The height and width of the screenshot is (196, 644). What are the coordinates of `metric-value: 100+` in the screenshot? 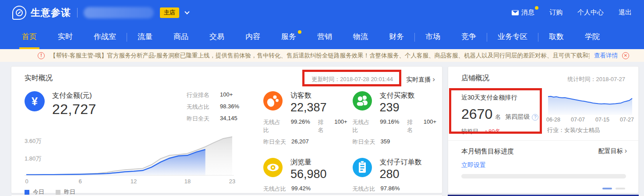 It's located at (226, 95).